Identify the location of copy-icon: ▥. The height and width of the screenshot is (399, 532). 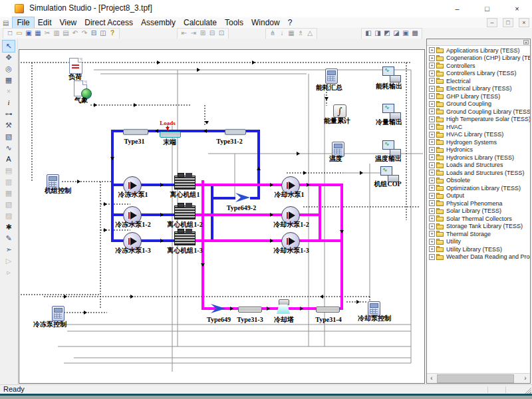
(57, 33).